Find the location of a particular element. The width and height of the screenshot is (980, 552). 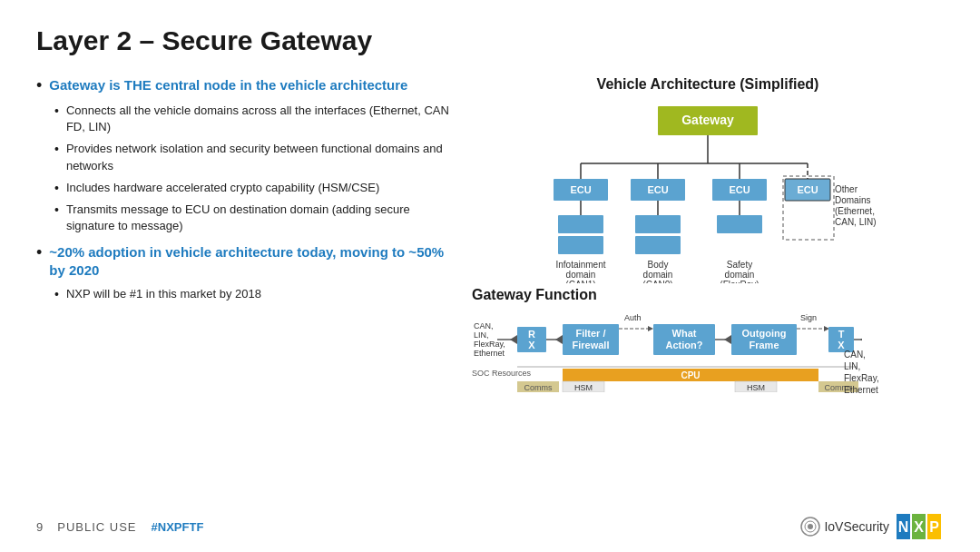

sub-bullet-2-1: • NXP will be #1 in this market by 2018 is located at coordinates (254, 294).